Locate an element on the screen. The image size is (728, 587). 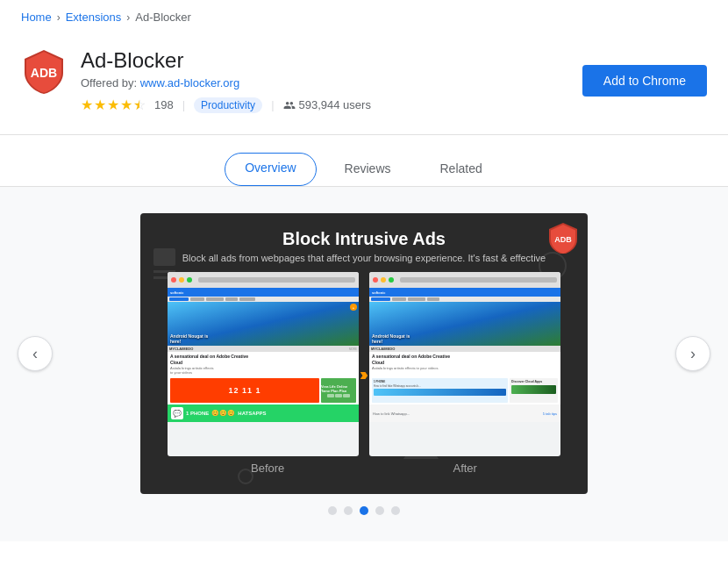
extension-info: ADB Ad-Blocker Offered by: www.ad-blocke… is located at coordinates (196, 81).